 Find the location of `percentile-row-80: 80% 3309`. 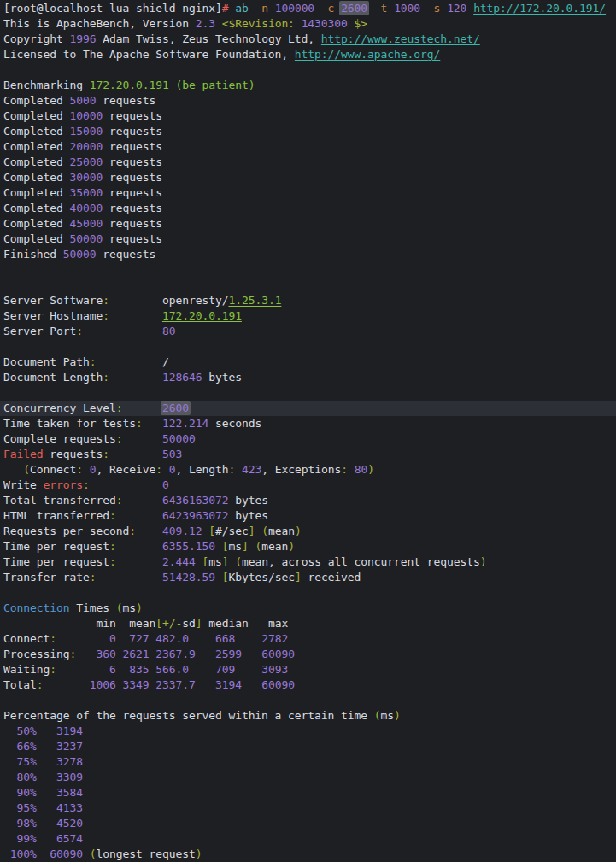

percentile-row-80: 80% 3309 is located at coordinates (308, 777).